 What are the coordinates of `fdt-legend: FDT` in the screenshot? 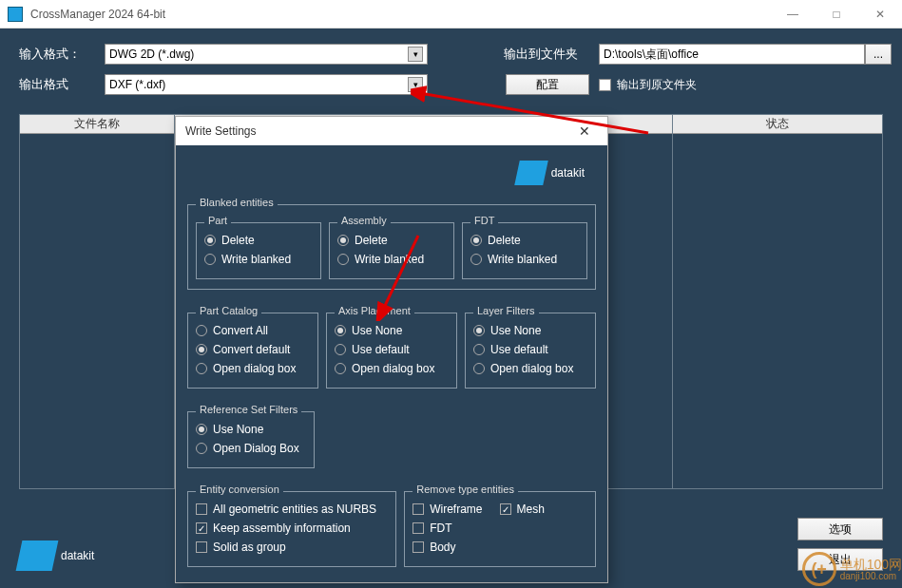 It's located at (485, 220).